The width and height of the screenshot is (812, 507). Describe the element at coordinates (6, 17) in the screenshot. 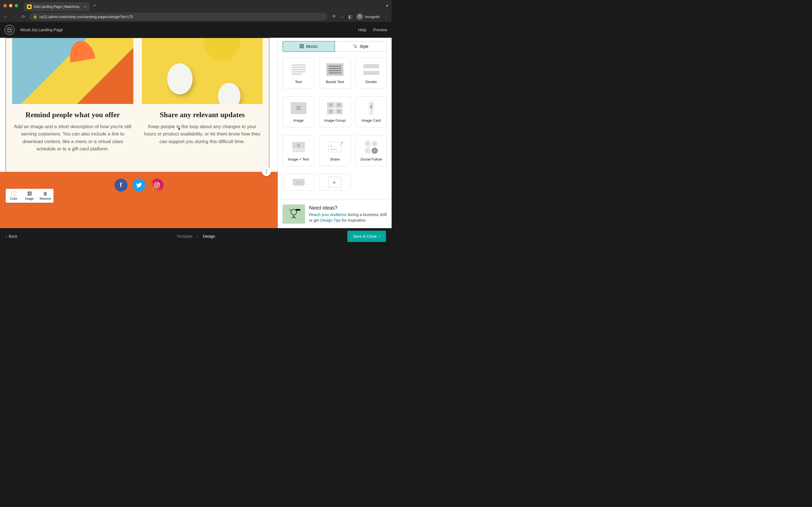

I see `back-button: ←` at that location.